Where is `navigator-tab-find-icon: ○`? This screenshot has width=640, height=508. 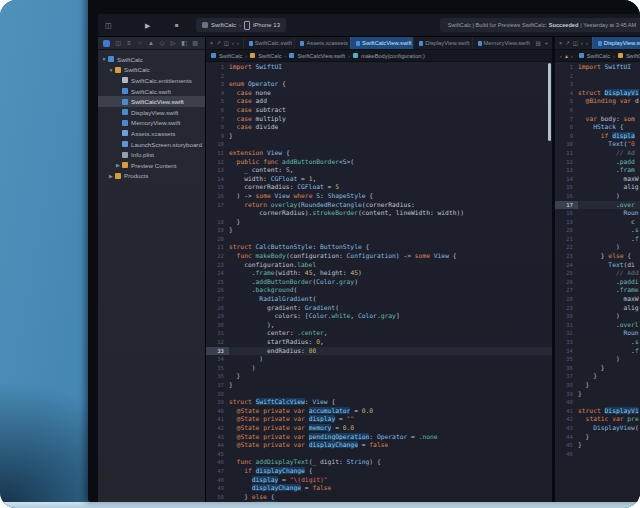 navigator-tab-find-icon: ○ is located at coordinates (140, 43).